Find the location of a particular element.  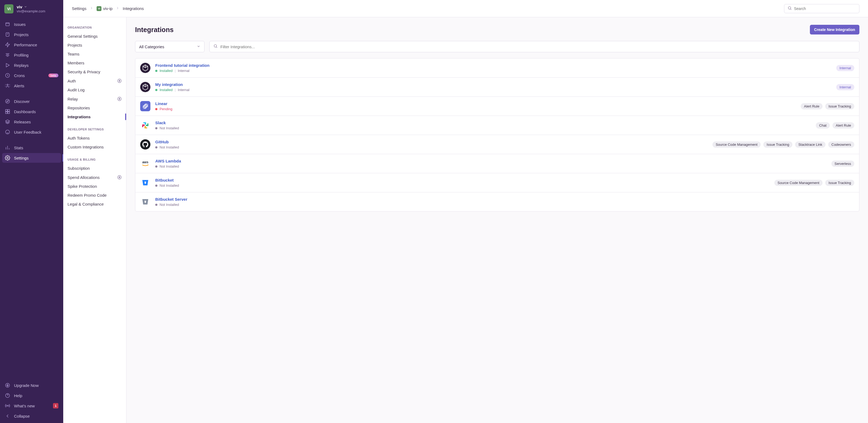

search-icon is located at coordinates (216, 47).